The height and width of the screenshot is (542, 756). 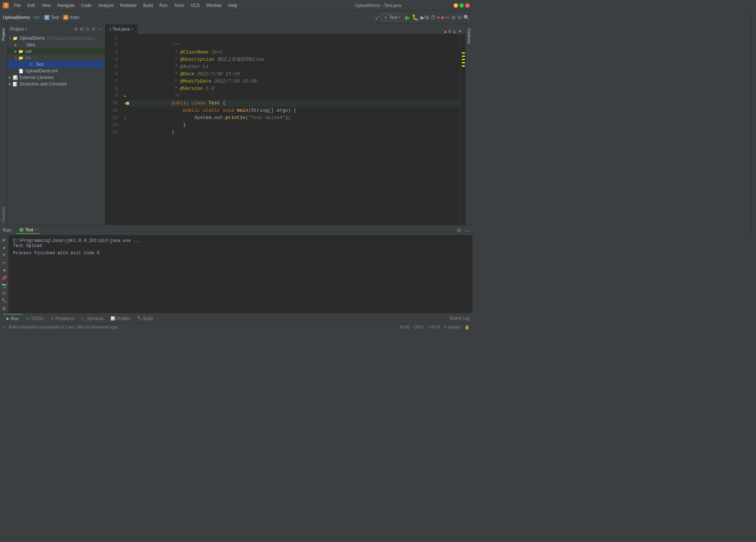 What do you see at coordinates (76, 29) in the screenshot?
I see `scroll-from-source-icon: ⊕` at bounding box center [76, 29].